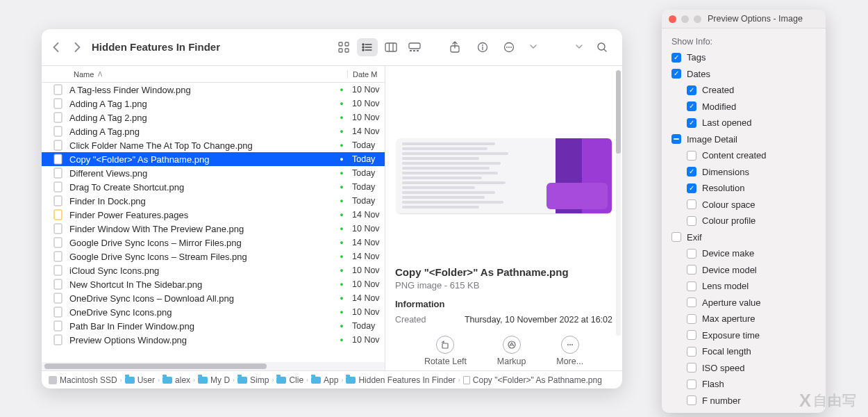 Image resolution: width=868 pixels, height=417 pixels. What do you see at coordinates (332, 379) in the screenshot?
I see `path-bar: Macintosh SSD›User›alex›My D›Simp›Clie›A…` at bounding box center [332, 379].